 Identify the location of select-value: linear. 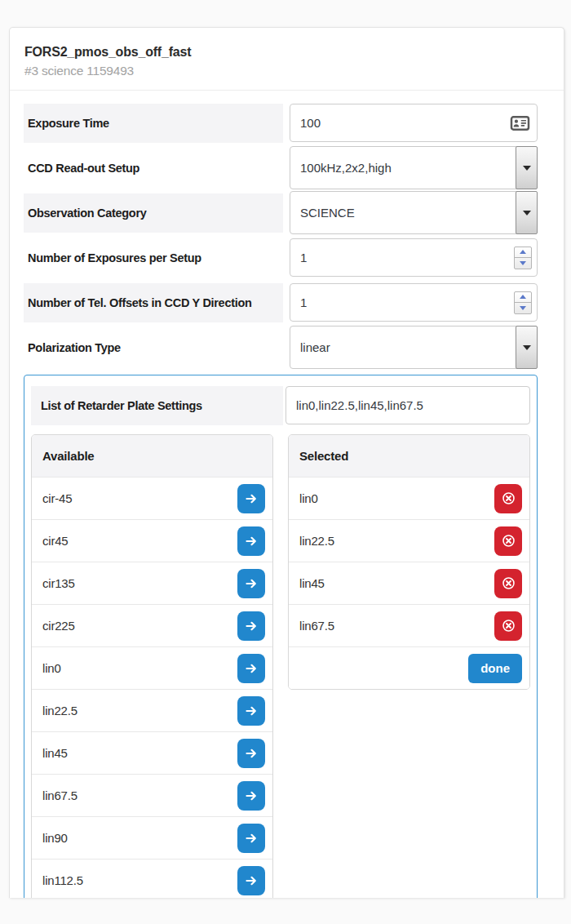
(315, 348).